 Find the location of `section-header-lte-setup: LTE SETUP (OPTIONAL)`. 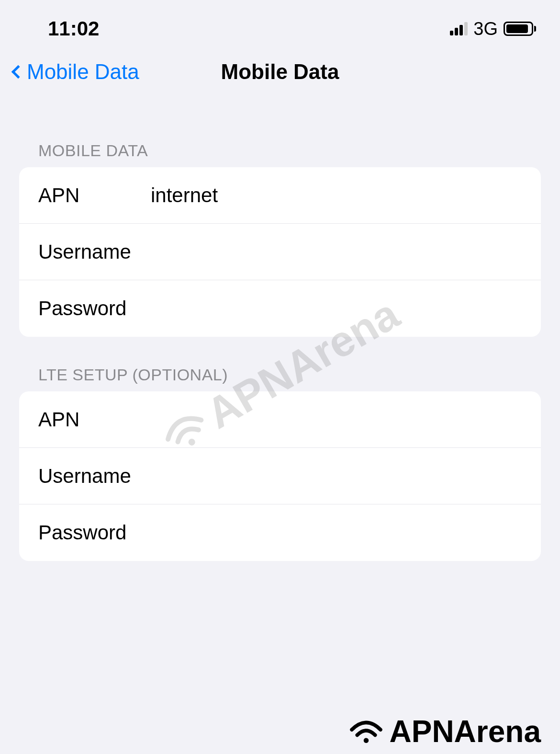

section-header-lte-setup: LTE SETUP (OPTIONAL) is located at coordinates (280, 364).